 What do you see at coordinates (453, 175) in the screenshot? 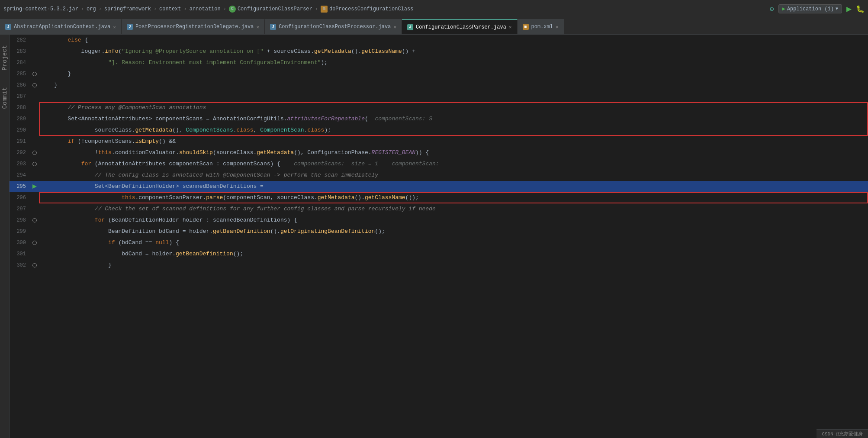
I see `line-content-294: // The config class is annotated with @C…` at bounding box center [453, 175].